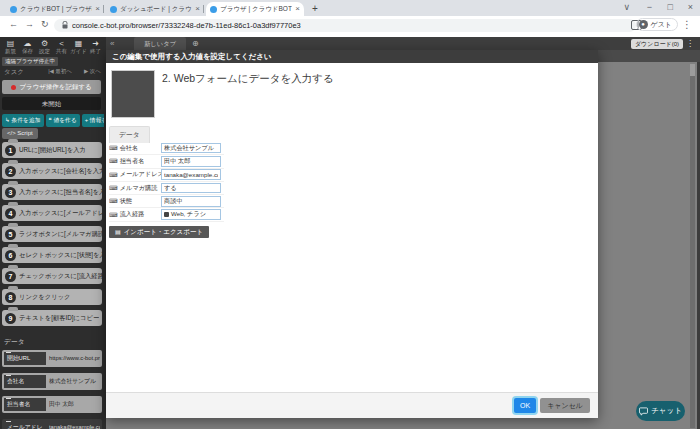  What do you see at coordinates (191, 214) in the screenshot?
I see `channel-multiselect: Web, チラシ` at bounding box center [191, 214].